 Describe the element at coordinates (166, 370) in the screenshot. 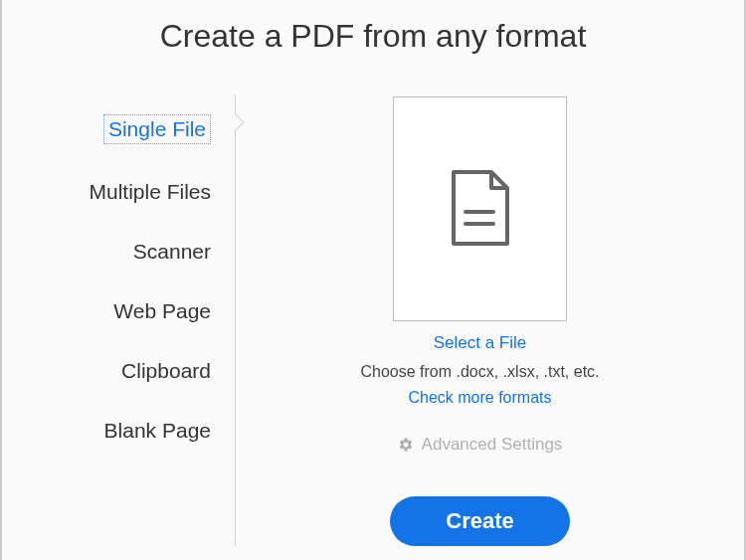

I see `sidebar-item-label: Clipboard` at that location.